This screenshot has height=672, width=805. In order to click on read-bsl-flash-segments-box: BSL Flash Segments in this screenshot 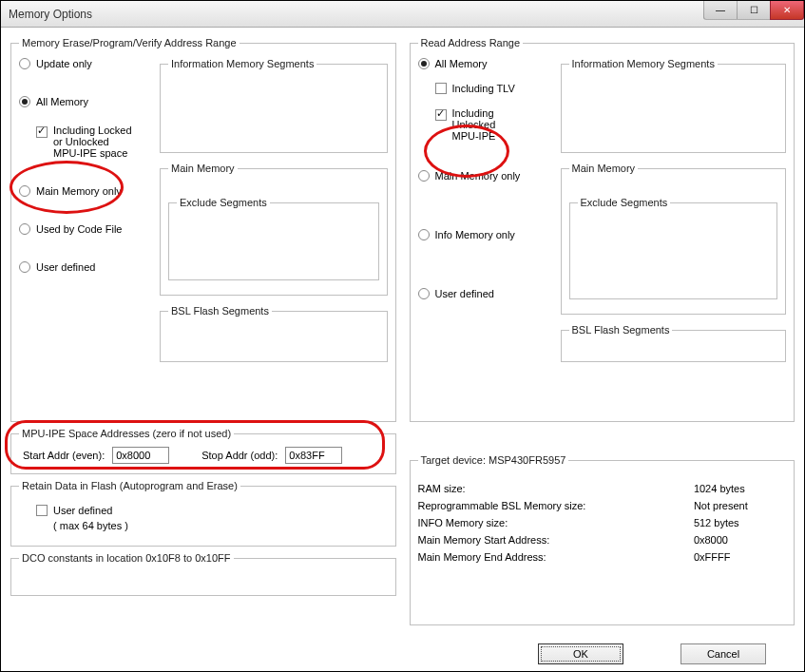, I will do `click(674, 343)`.